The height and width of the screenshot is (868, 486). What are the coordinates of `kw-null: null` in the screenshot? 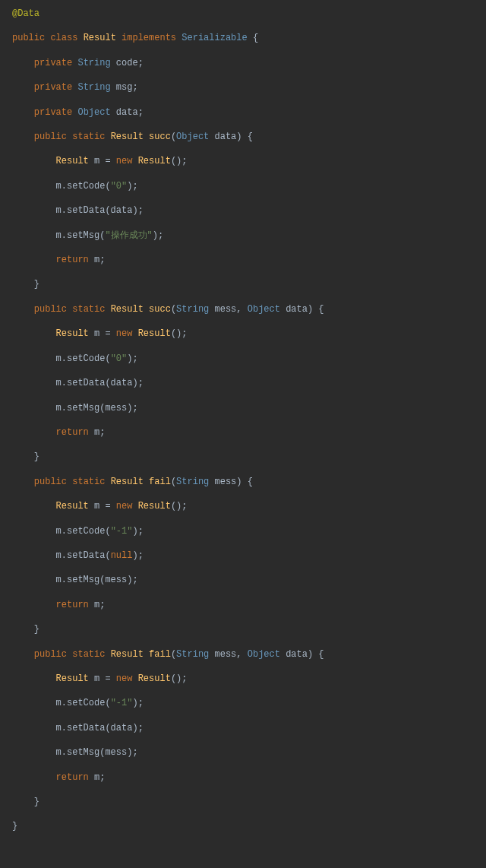 It's located at (122, 556).